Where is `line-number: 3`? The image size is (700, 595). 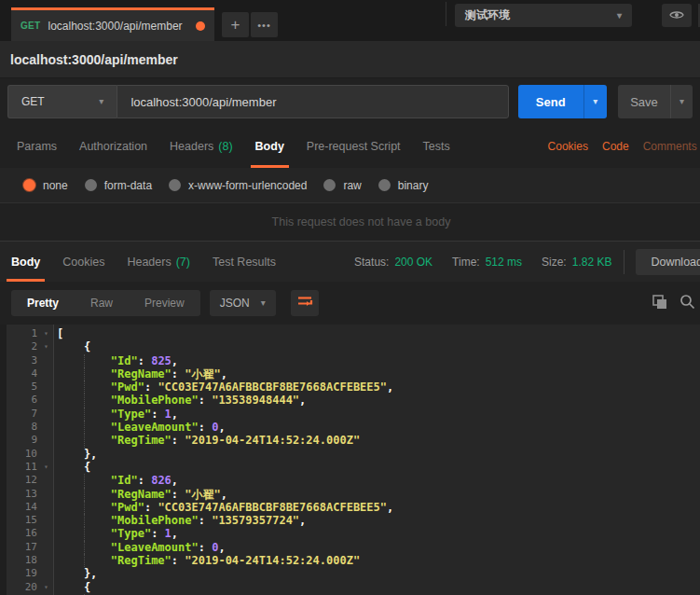
line-number: 3 is located at coordinates (19, 361).